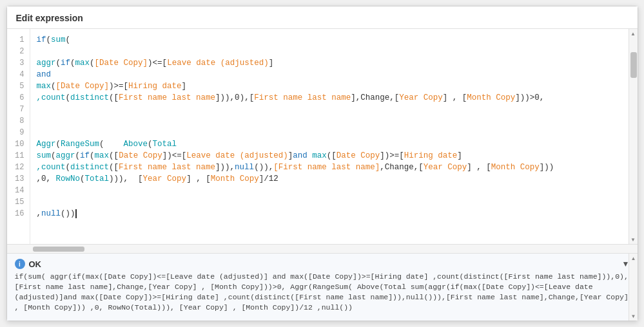 This screenshot has width=644, height=327. What do you see at coordinates (633, 136) in the screenshot?
I see `vertical-scrollbar: ▲ ▼` at bounding box center [633, 136].